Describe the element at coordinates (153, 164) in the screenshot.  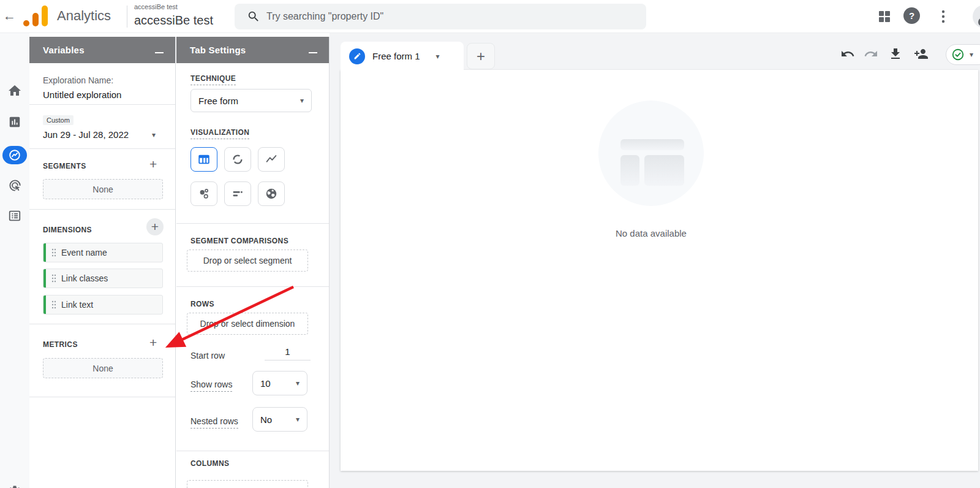
I see `add-segment-button: +` at that location.